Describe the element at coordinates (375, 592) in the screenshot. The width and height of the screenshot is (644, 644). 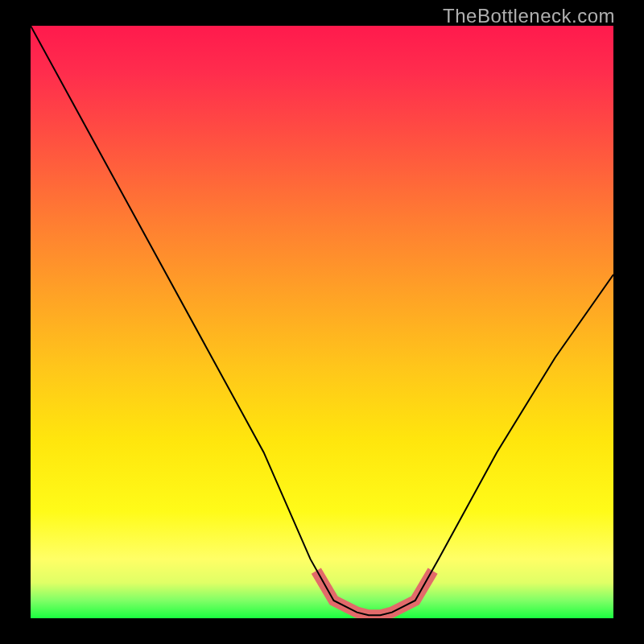
I see `optimal-range-highlight` at that location.